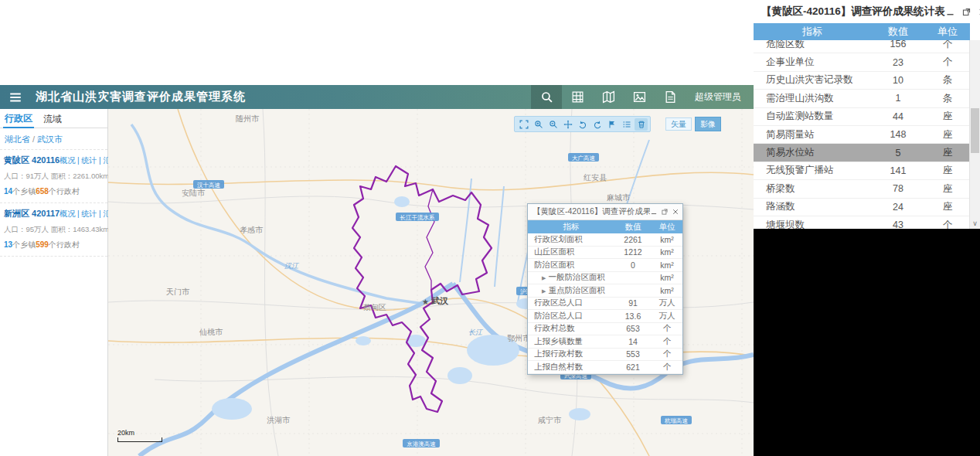  I want to click on stats-dialog-header: 指标 数值 单位, so click(605, 227).